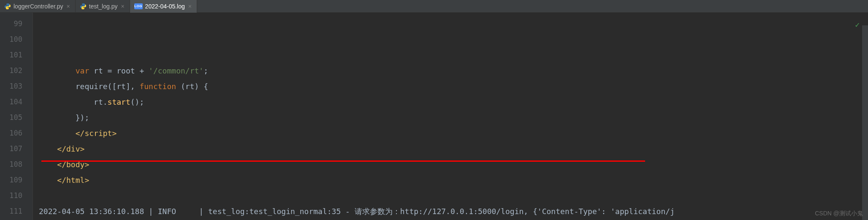 This screenshot has width=868, height=220. Describe the element at coordinates (16, 40) in the screenshot. I see `line-number: 100` at that location.